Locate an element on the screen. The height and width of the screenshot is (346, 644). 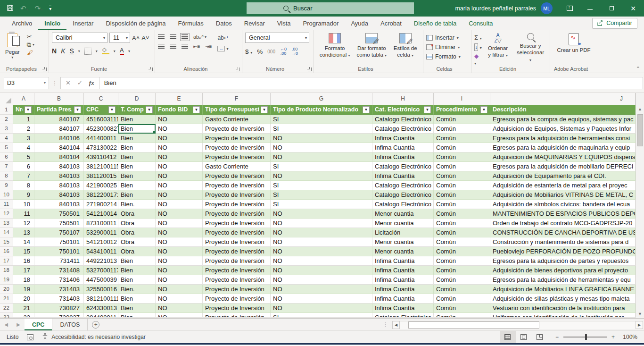
ribbon-display-options-icon is located at coordinates (570, 8).